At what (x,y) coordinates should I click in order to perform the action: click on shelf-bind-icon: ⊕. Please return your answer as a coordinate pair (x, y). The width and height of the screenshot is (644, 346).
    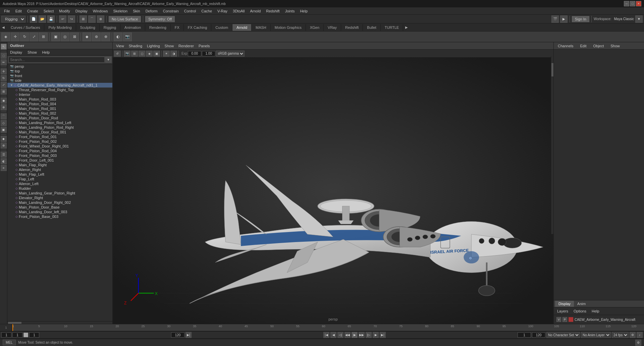
    Looking at the image, I should click on (106, 37).